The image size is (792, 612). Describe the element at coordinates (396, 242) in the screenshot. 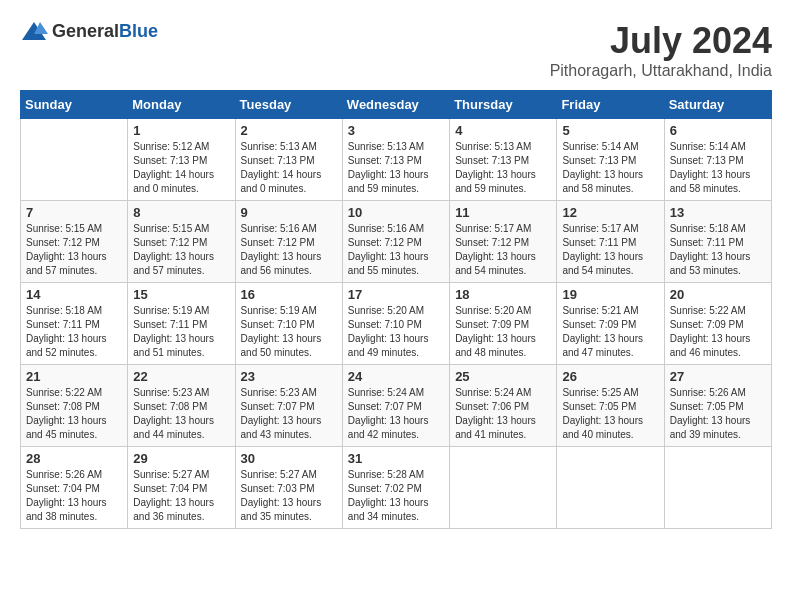

I see `calendar-cell: 10Sunrise: 5:16 AM Sunset: 7:12 PM Dayli…` at that location.